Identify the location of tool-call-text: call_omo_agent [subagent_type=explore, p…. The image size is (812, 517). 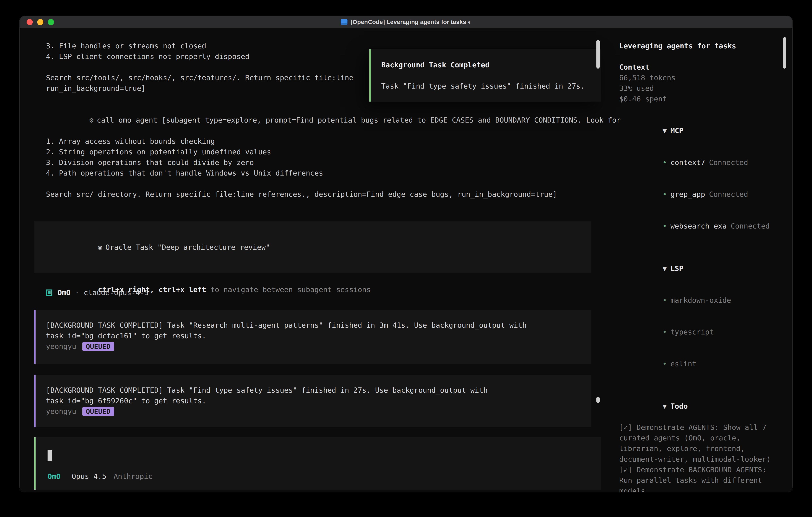
(359, 120).